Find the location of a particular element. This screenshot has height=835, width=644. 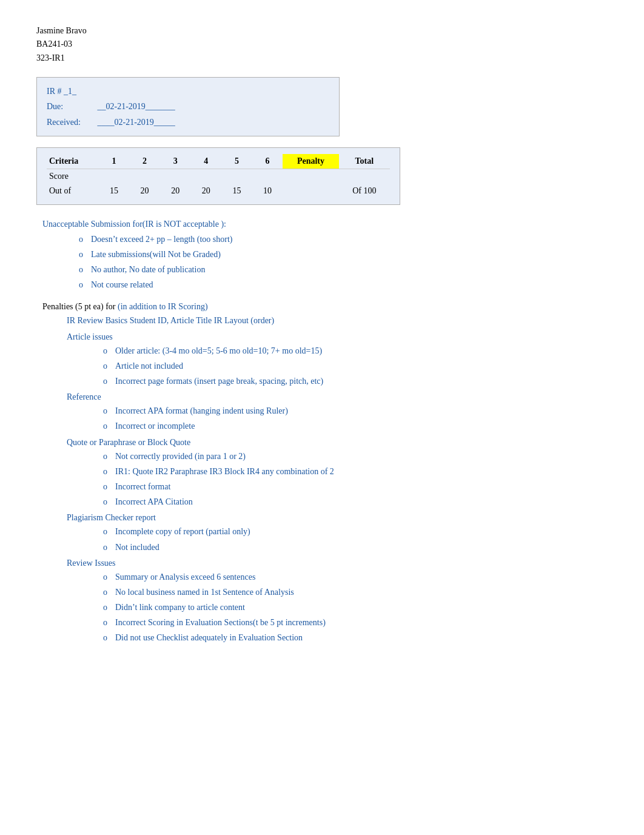

penalty-list-3: Not correctly provided (in para 1 or 2)I… is located at coordinates (355, 479).